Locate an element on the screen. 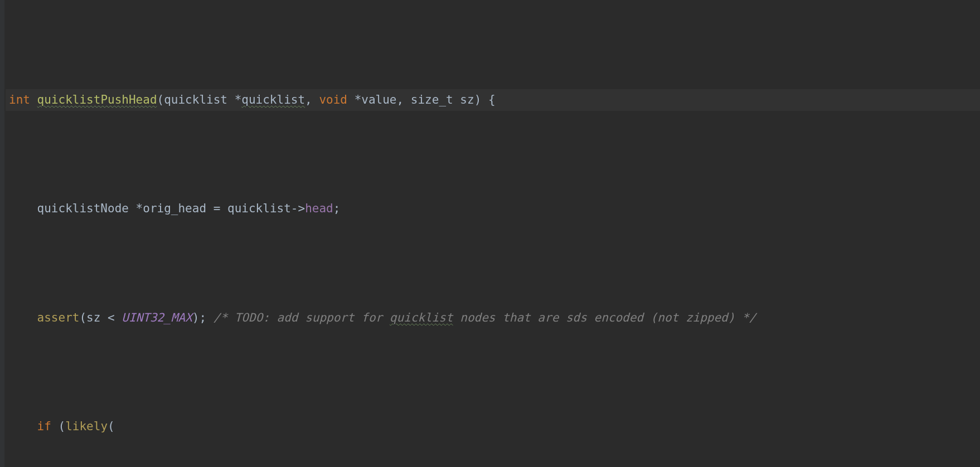 The width and height of the screenshot is (980, 467). code-line: assert(sz < UINT32_MAX); /* TODO: add su… is located at coordinates (493, 318).